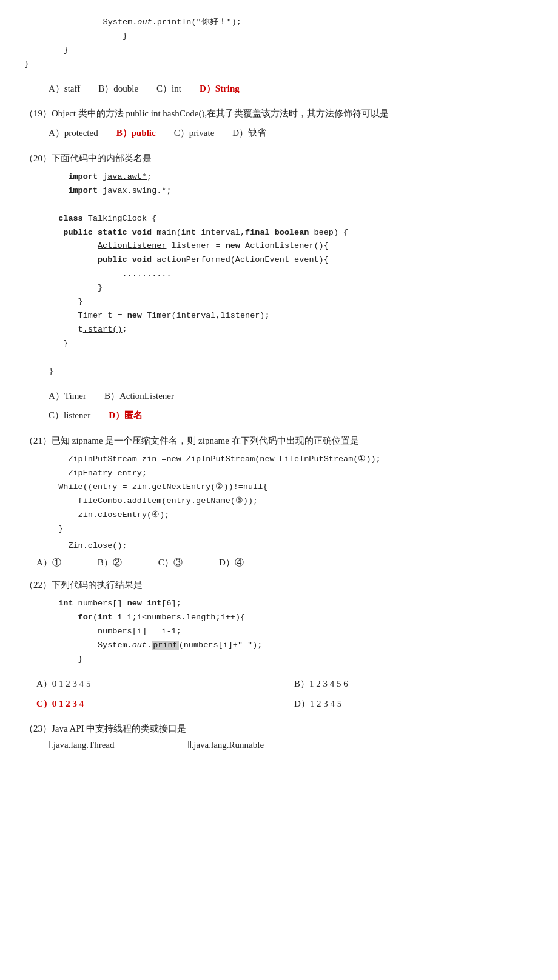  I want to click on code-line-4: }, so click(279, 64).